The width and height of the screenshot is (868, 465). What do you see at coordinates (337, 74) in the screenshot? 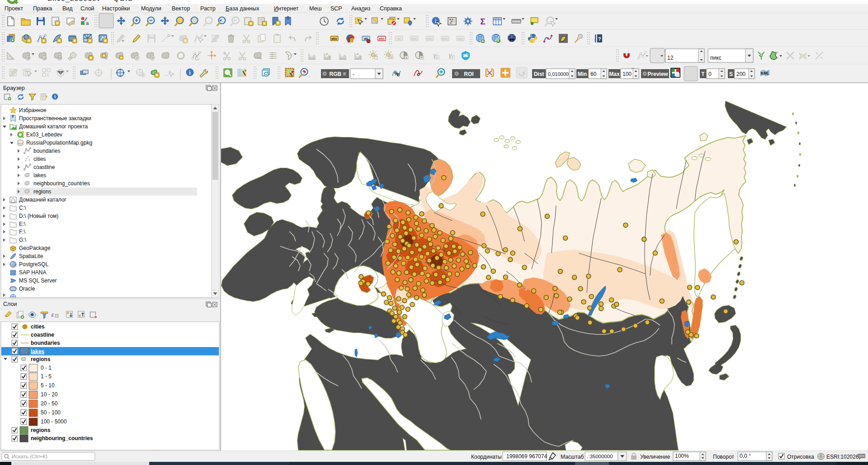
I see `svg-text: RGB =` at bounding box center [337, 74].